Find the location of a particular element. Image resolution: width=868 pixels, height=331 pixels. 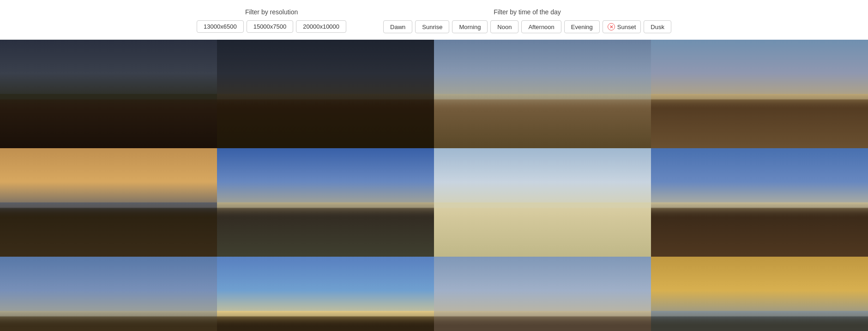

filter-btn-evening: Evening is located at coordinates (582, 27).